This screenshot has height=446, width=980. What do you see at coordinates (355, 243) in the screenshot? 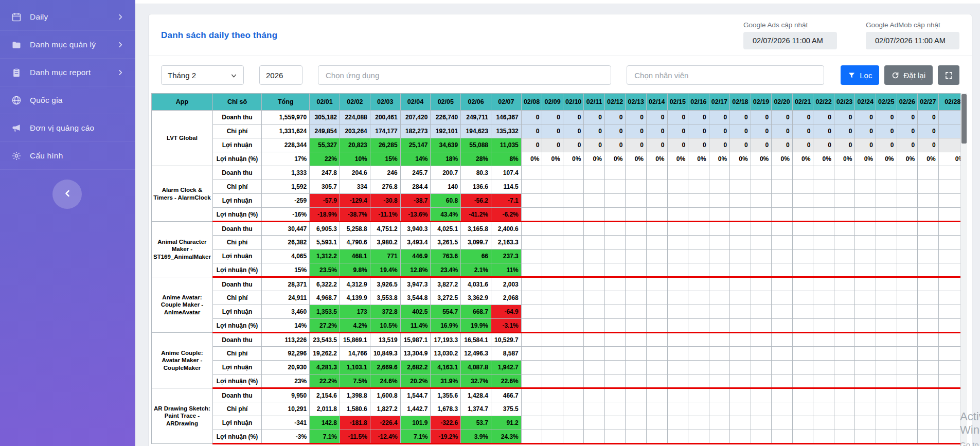
I see `day-value-cell: 4,790.6` at bounding box center [355, 243].